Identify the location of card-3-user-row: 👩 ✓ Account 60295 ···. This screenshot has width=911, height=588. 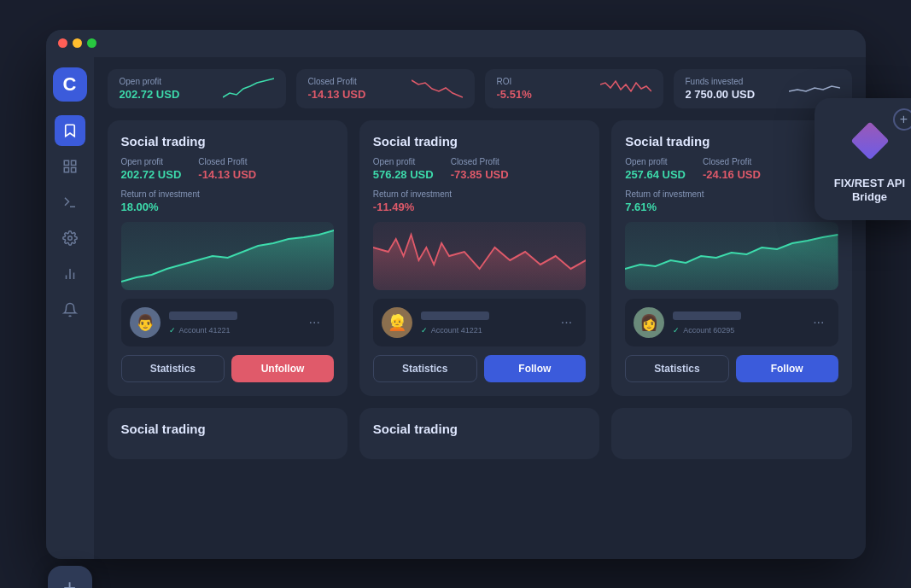
(731, 323).